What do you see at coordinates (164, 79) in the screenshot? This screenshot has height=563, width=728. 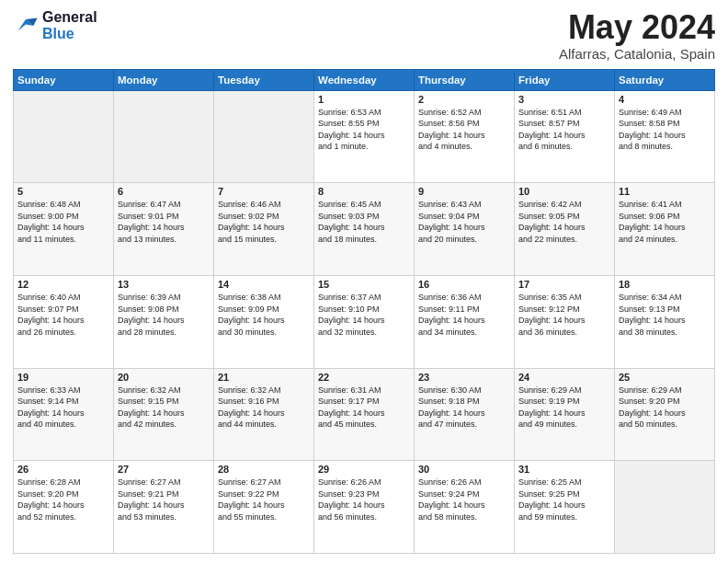 I see `day-header-monday: Monday` at bounding box center [164, 79].